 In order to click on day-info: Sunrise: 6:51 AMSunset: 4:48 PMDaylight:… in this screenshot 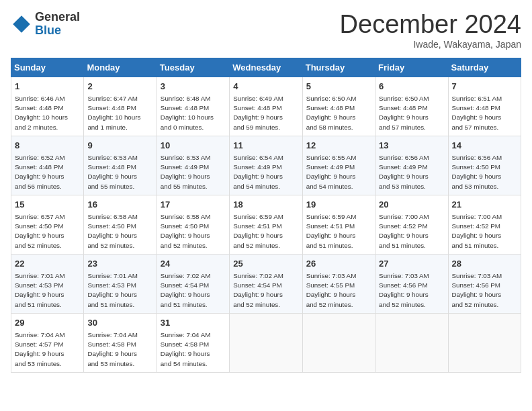, I will do `click(485, 113)`.